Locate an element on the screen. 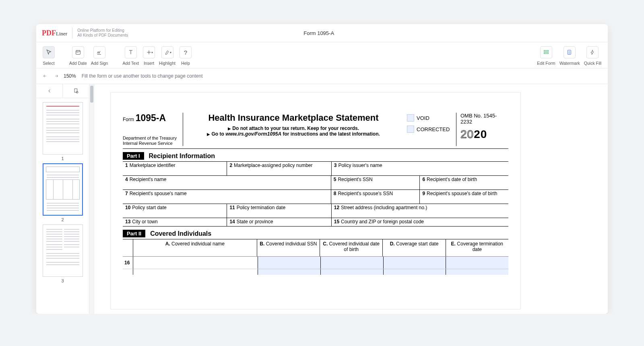 Image resolution: width=644 pixels, height=346 pixels. document-title: Form 1095-A is located at coordinates (319, 33).